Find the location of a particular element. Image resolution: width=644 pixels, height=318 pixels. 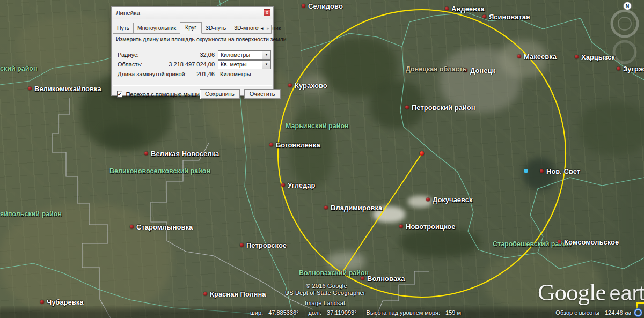

city-label-text: Комсомольское is located at coordinates (591, 242).